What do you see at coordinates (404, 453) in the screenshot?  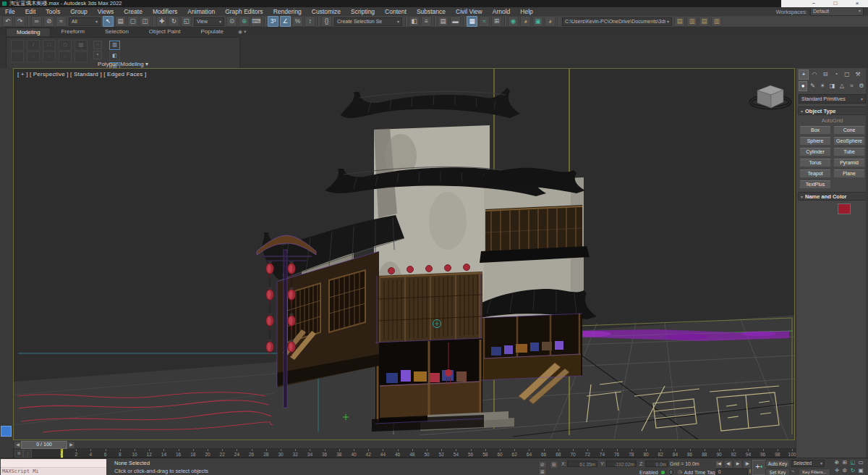 I see `track-bar: ≣ ⋮ 024681012141618202224262830323436384…` at bounding box center [404, 453].